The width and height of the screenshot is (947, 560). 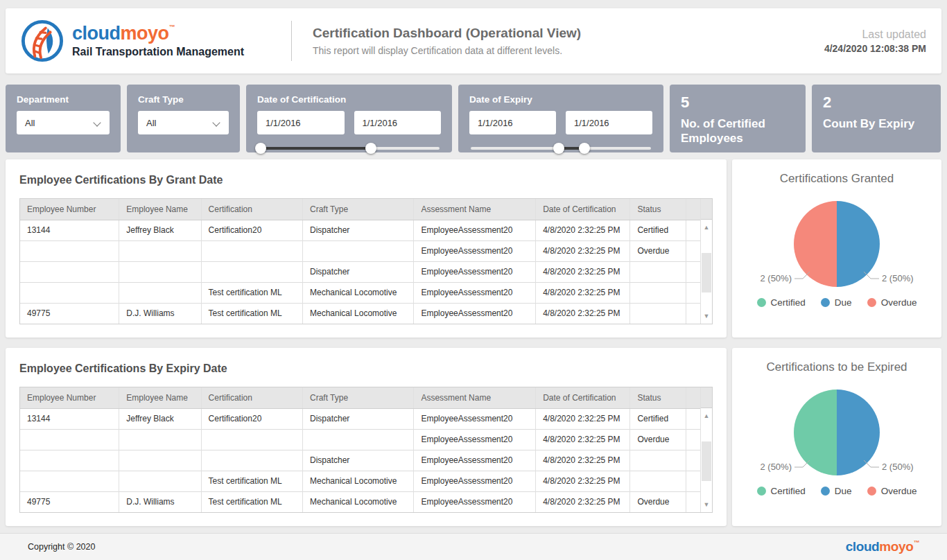 I want to click on expiry-date-slider, so click(x=561, y=148).